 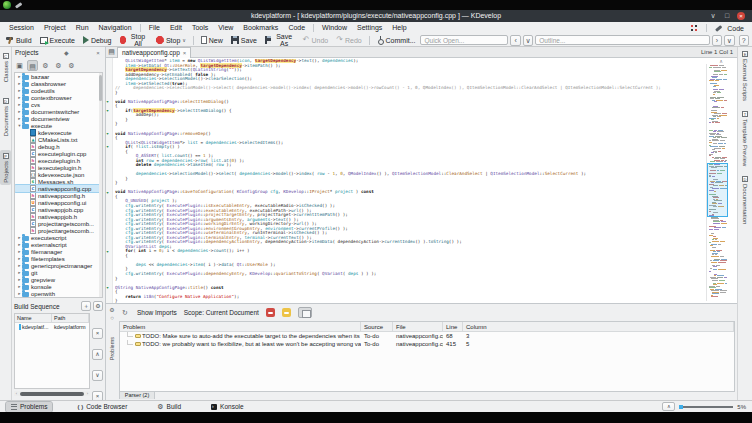 I want to click on tree-item-executescript: ▸executescript, so click(x=58, y=238).